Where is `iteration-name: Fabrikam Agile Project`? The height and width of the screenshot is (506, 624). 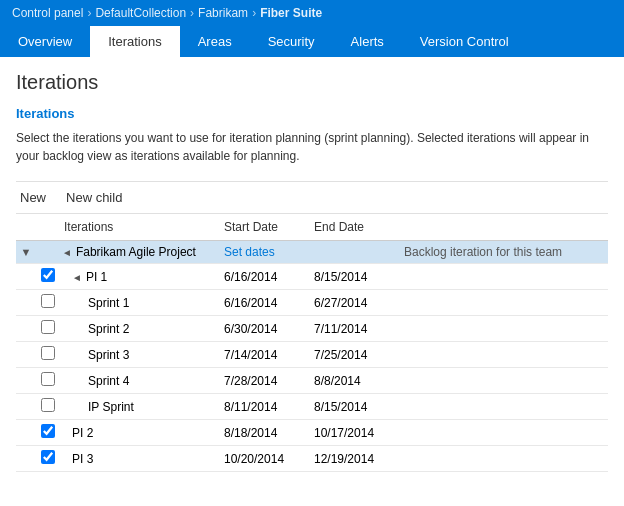
iteration-name: Fabrikam Agile Project is located at coordinates (136, 252).